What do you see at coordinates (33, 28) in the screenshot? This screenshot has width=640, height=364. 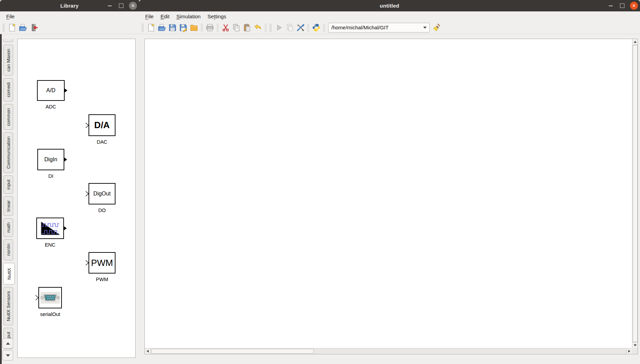 I see `quit-button` at bounding box center [33, 28].